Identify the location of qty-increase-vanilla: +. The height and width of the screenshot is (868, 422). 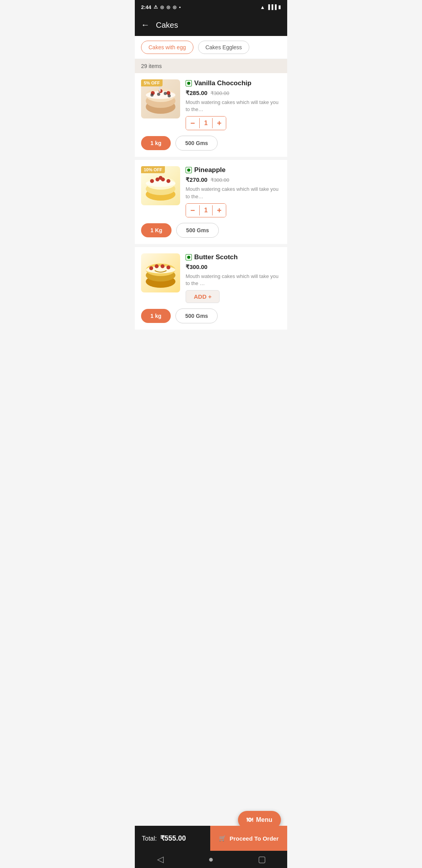
(219, 123).